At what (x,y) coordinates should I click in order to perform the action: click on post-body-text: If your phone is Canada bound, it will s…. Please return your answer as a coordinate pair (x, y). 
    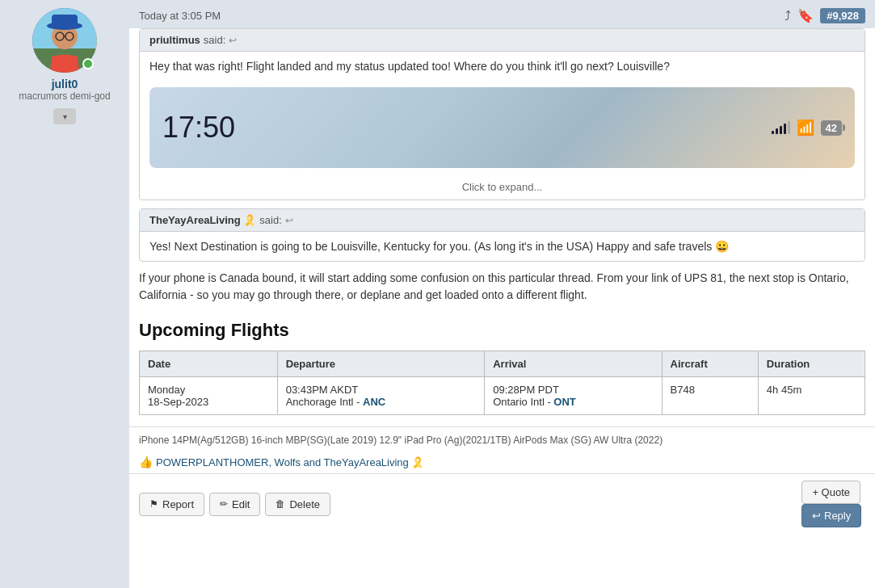
    Looking at the image, I should click on (503, 291).